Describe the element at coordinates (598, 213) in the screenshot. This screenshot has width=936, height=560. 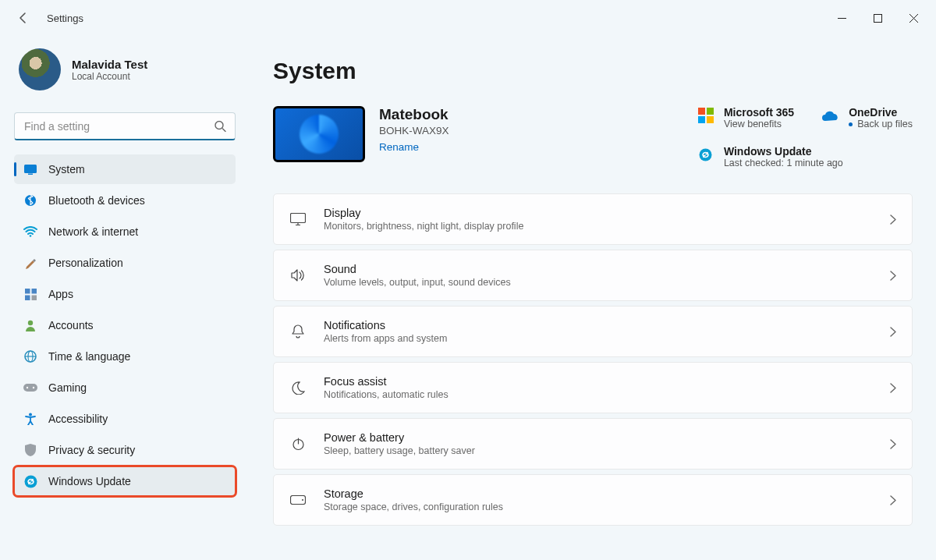
I see `card-title: Display` at that location.